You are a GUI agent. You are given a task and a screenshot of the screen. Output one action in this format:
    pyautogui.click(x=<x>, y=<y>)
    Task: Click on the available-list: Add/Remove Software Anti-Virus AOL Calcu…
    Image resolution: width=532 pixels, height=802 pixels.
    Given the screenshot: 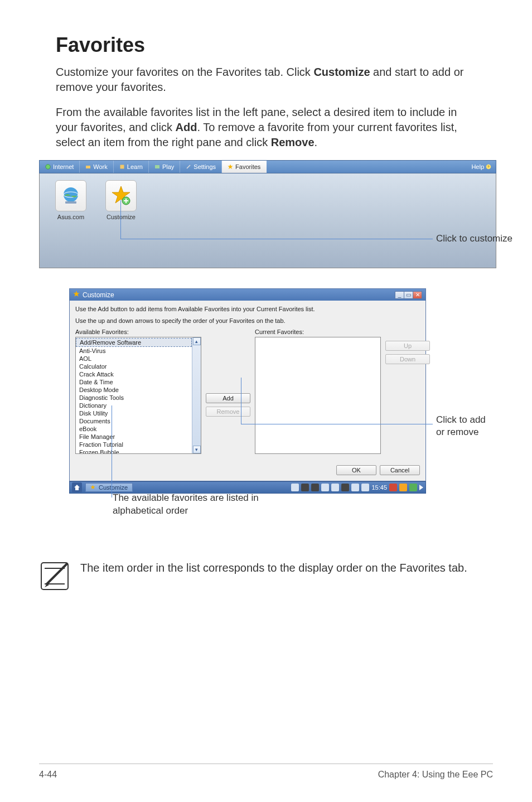 What is the action you would take?
    pyautogui.click(x=134, y=396)
    